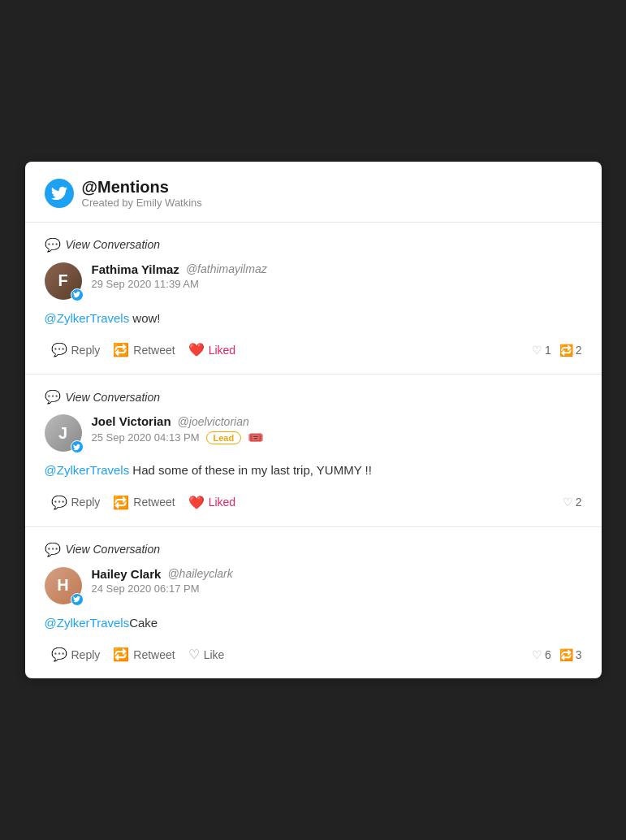 The width and height of the screenshot is (626, 840). What do you see at coordinates (313, 281) in the screenshot?
I see `user-row-1: F Fathima Yilmaz @fathimayilmaz 29 Sep 2…` at bounding box center [313, 281].